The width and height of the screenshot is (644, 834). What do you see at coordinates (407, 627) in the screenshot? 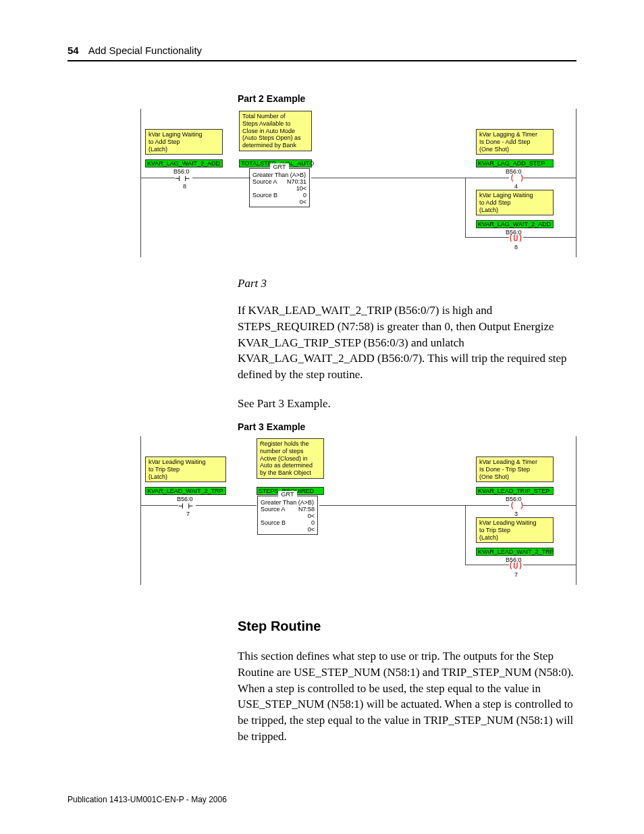
I see `step-routine-heading: Step Routine` at bounding box center [407, 627].